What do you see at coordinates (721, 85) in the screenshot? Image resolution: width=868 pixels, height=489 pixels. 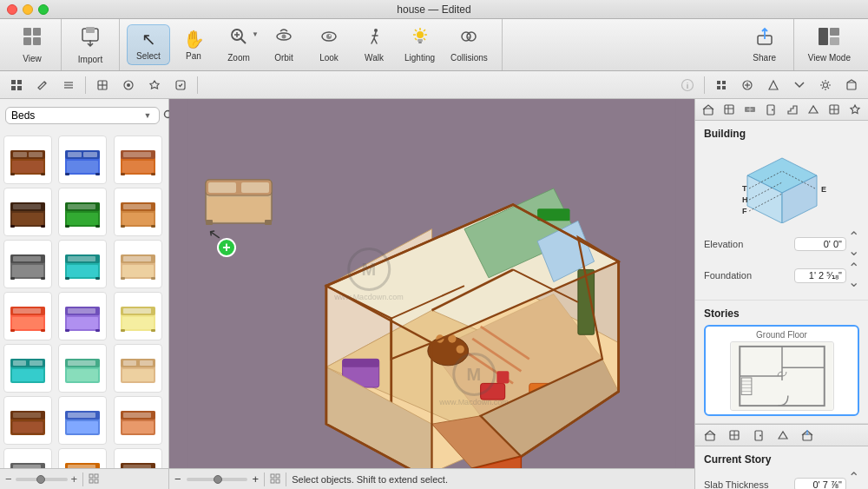 I see `sec-rt-btn1` at bounding box center [721, 85].